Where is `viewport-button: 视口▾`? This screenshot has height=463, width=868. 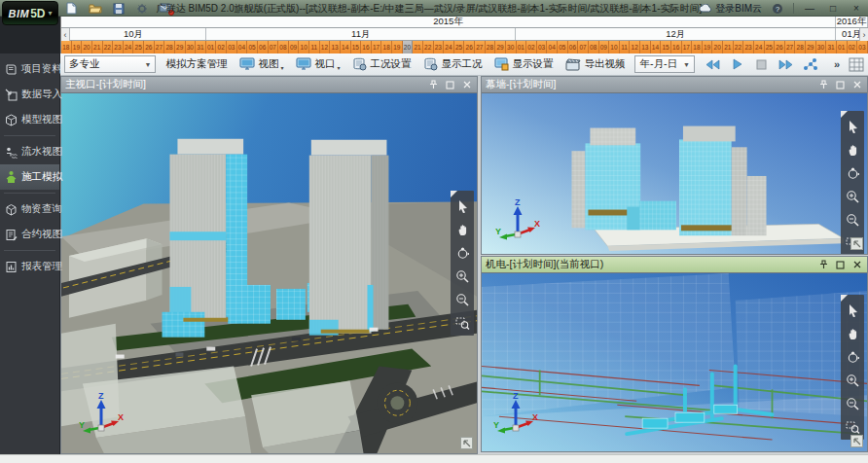 viewport-button: 视口▾ is located at coordinates (317, 64).